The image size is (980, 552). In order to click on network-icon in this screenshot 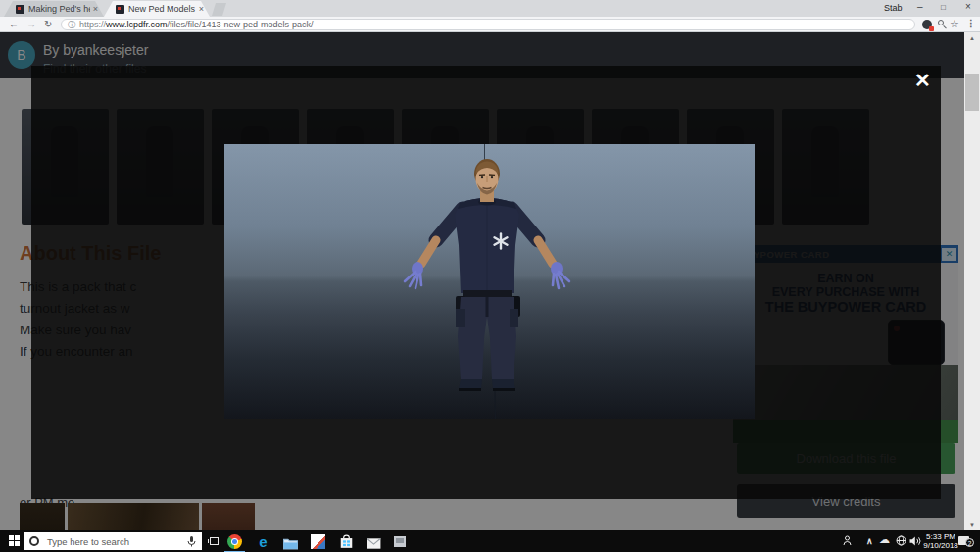, I will do `click(902, 541)`.